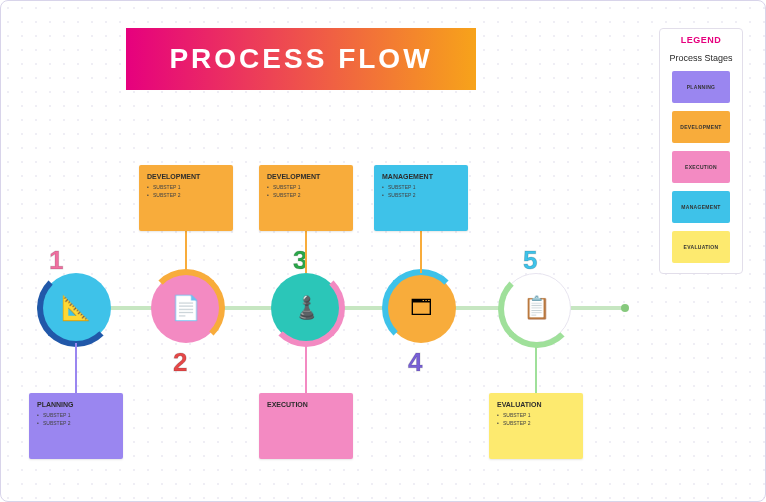 Image resolution: width=766 pixels, height=502 pixels. What do you see at coordinates (301, 59) in the screenshot?
I see `page-title-banner: PROCESS FLOW` at bounding box center [301, 59].